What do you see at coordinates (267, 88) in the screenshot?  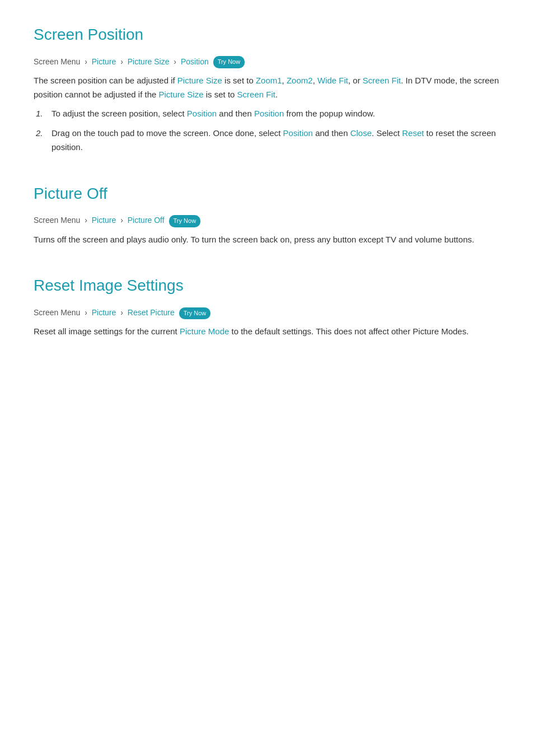 I see `screen-position-description: The screen position can be adjusted if P…` at bounding box center [267, 88].